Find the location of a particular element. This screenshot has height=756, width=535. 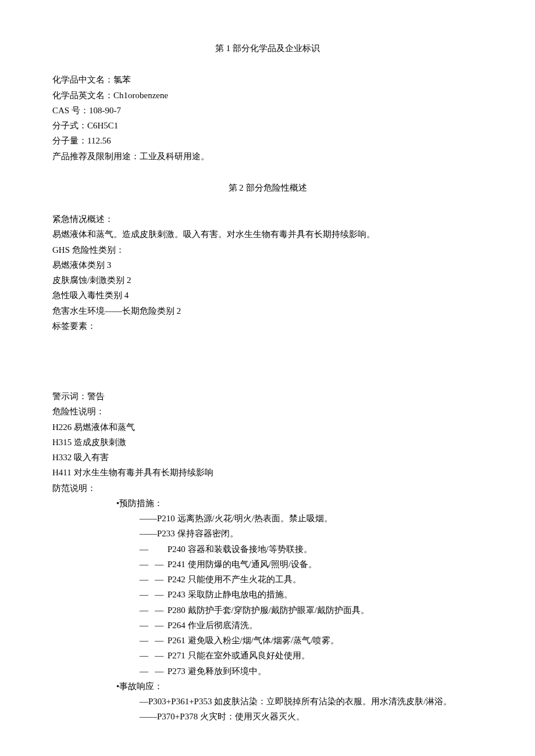

emergency-overview-text: 易燃液体和蒸气。造成皮肤刺激。吸入有害。对水生生物有毒并具有长期持续影响。 is located at coordinates (268, 234).